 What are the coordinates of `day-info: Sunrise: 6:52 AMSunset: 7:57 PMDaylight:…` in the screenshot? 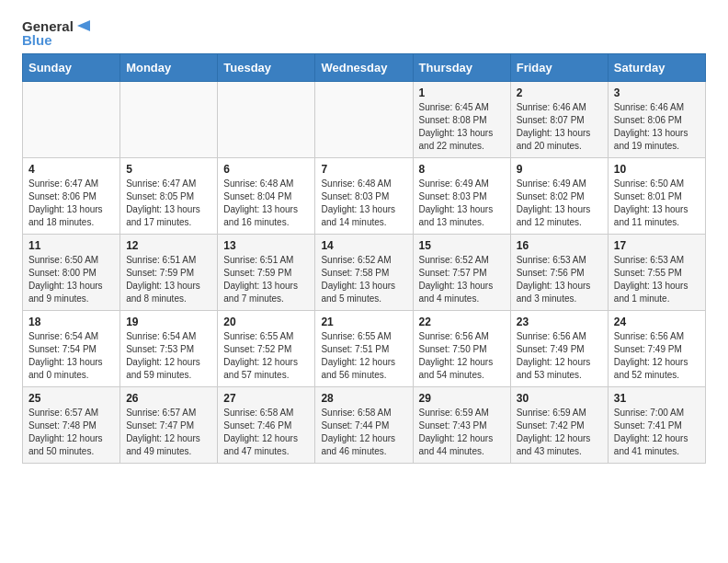 It's located at (461, 280).